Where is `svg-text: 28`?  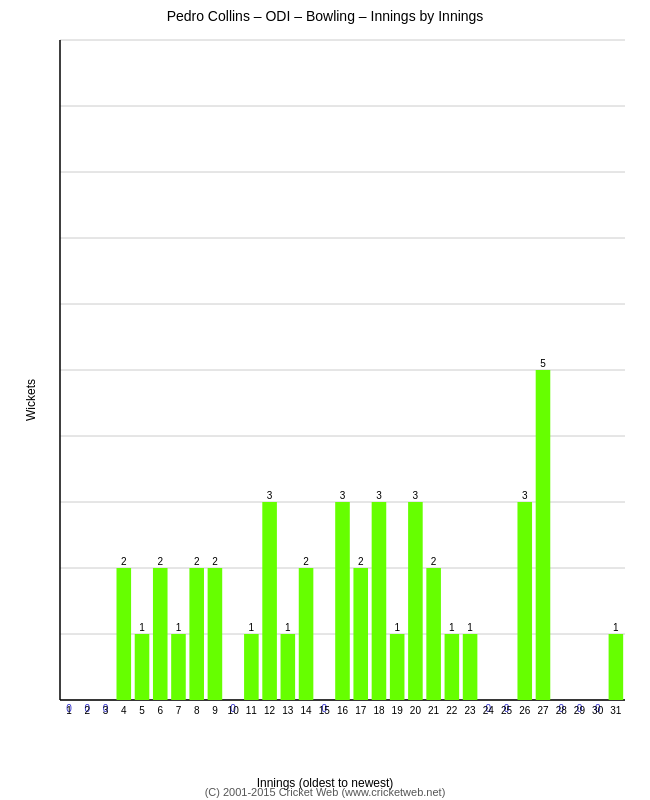 svg-text: 28 is located at coordinates (562, 710).